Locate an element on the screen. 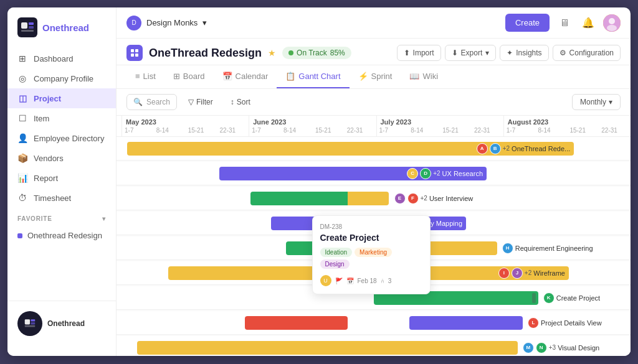 This screenshot has height=364, width=638. bar-marker is located at coordinates (534, 298).